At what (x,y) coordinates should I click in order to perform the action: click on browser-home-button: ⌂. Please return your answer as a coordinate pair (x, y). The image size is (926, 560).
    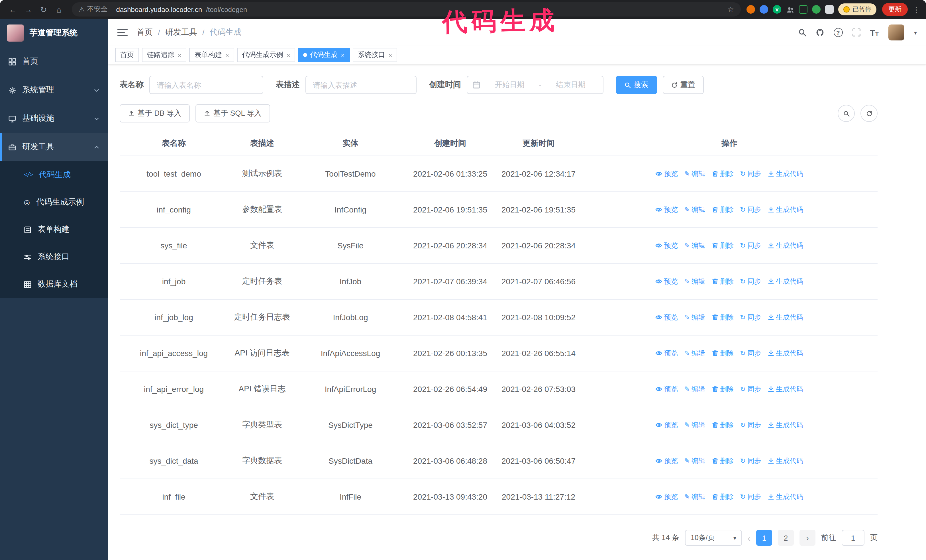
    Looking at the image, I should click on (59, 9).